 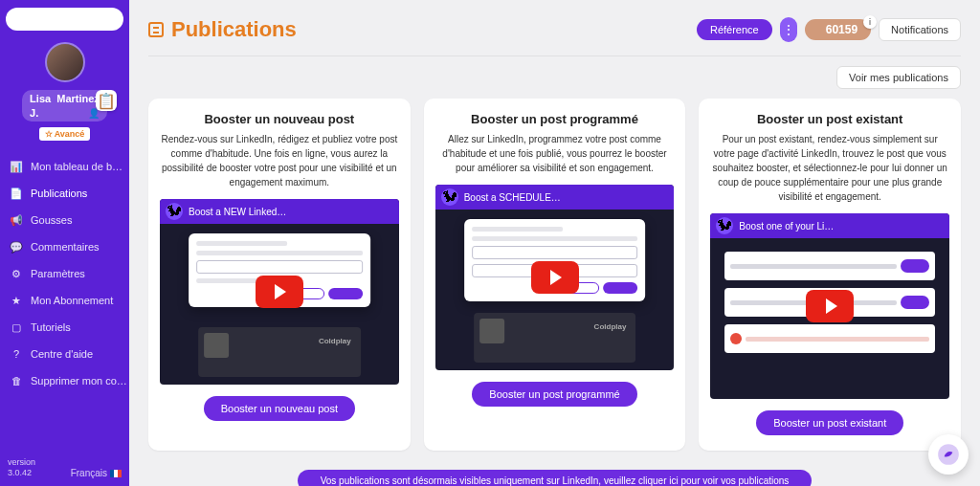 I want to click on card-title: Booster un post programmé, so click(x=555, y=119).